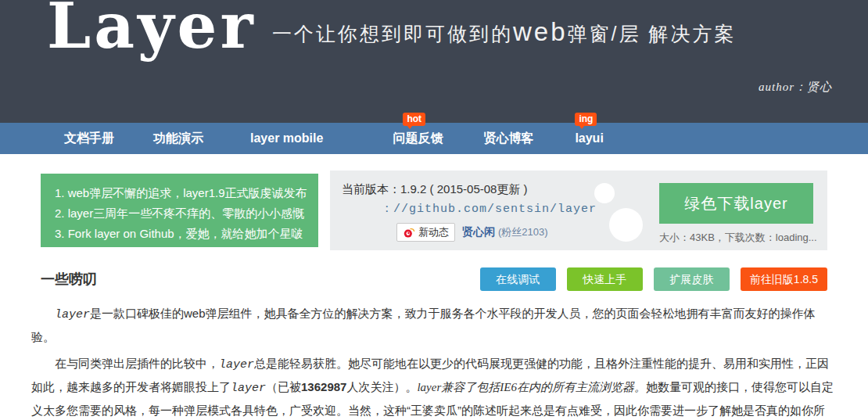 Image resolution: width=868 pixels, height=420 pixels. I want to click on old-version-button: 前往旧版1.8.5, so click(784, 279).